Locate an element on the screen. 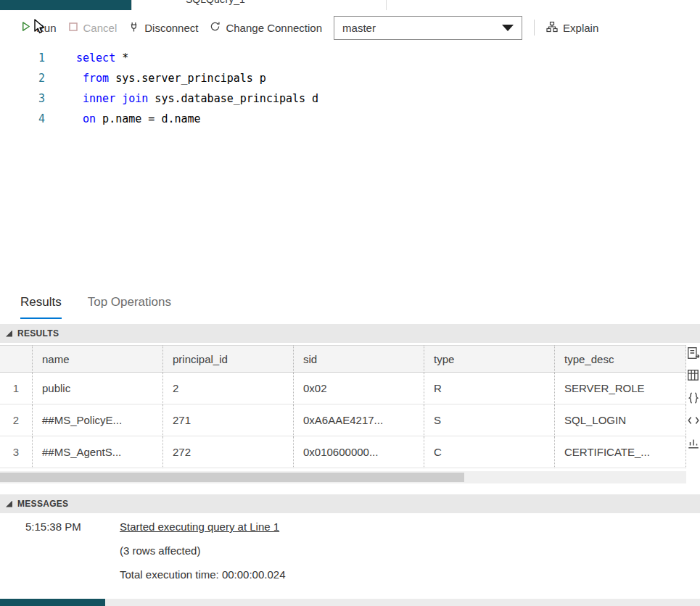  results-section-header: RESULTS is located at coordinates (350, 333).